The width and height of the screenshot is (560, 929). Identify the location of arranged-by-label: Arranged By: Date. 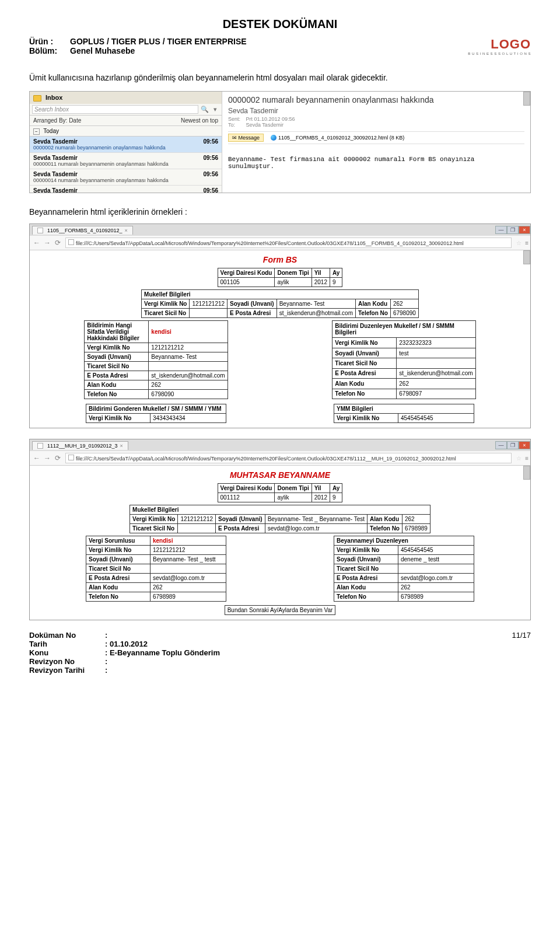
(57, 120).